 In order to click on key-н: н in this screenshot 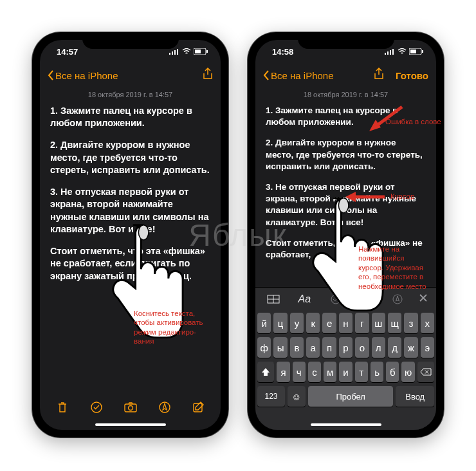, I will do `click(346, 323)`.